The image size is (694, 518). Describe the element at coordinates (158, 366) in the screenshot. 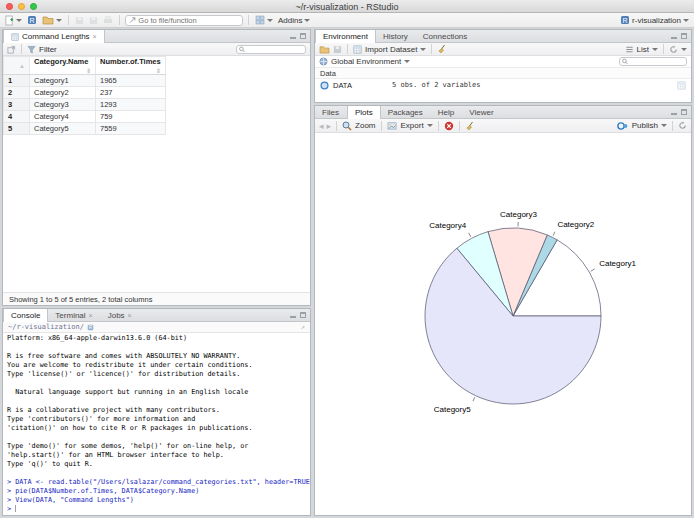

I see `console-output-line: You are welcome to redistribute it under…` at that location.